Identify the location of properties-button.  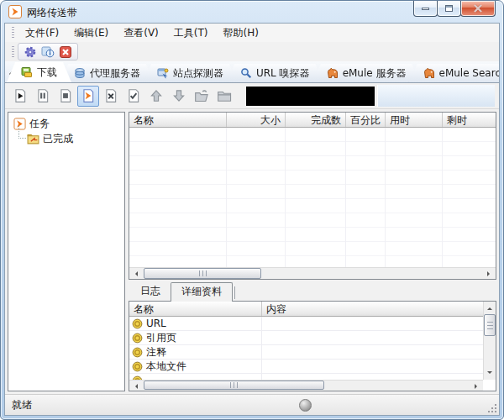
(134, 96).